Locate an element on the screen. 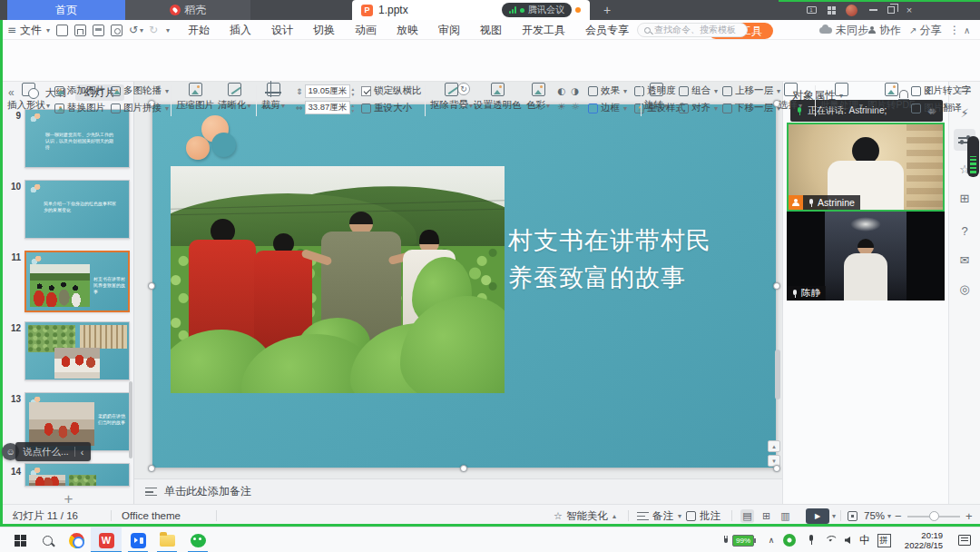 The image size is (980, 552). crop-button: 裁剪▾ is located at coordinates (273, 97).